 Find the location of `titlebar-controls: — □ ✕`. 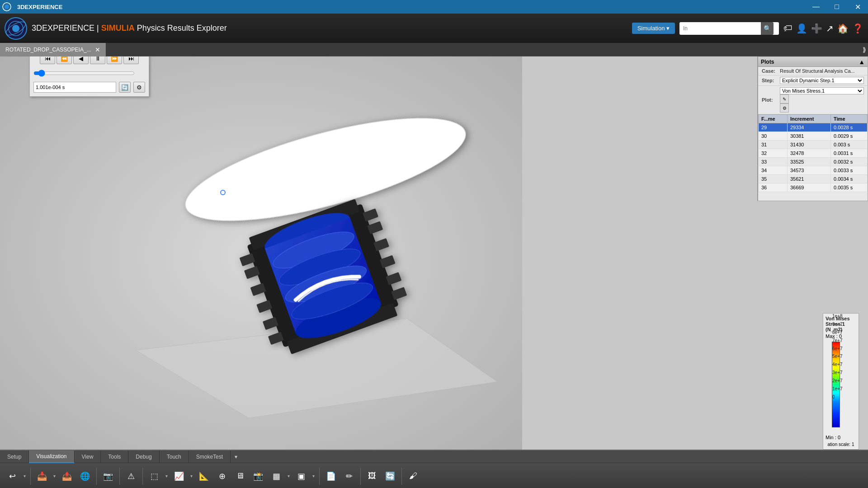

titlebar-controls: — □ ✕ is located at coordinates (837, 7).